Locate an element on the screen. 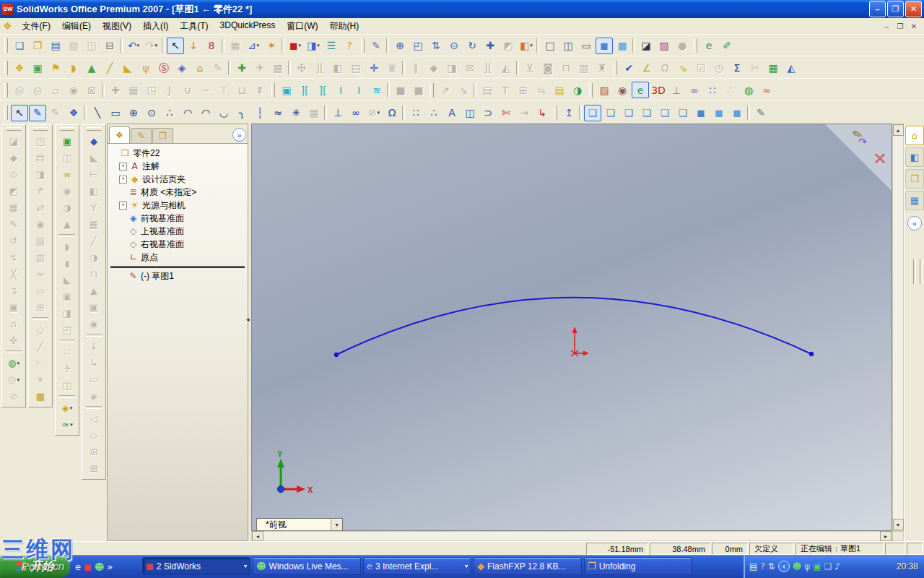  new-document-button: ❏ is located at coordinates (19, 46).